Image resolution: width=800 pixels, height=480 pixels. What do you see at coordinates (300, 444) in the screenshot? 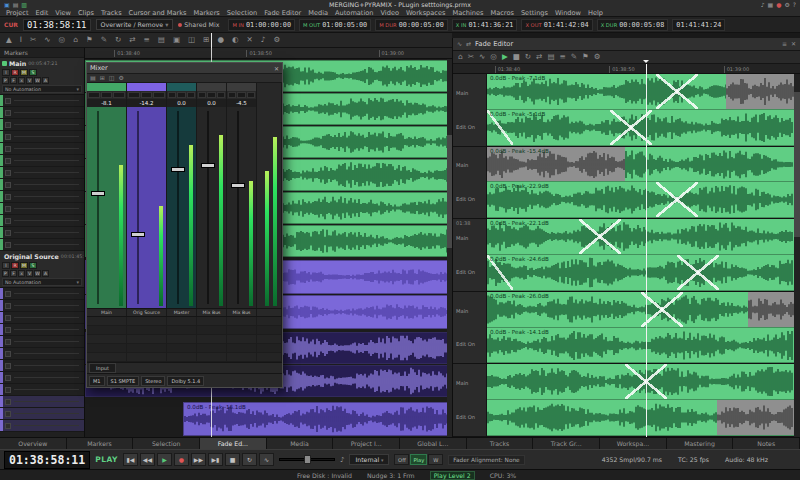
I see `tab-media: Media` at bounding box center [300, 444].